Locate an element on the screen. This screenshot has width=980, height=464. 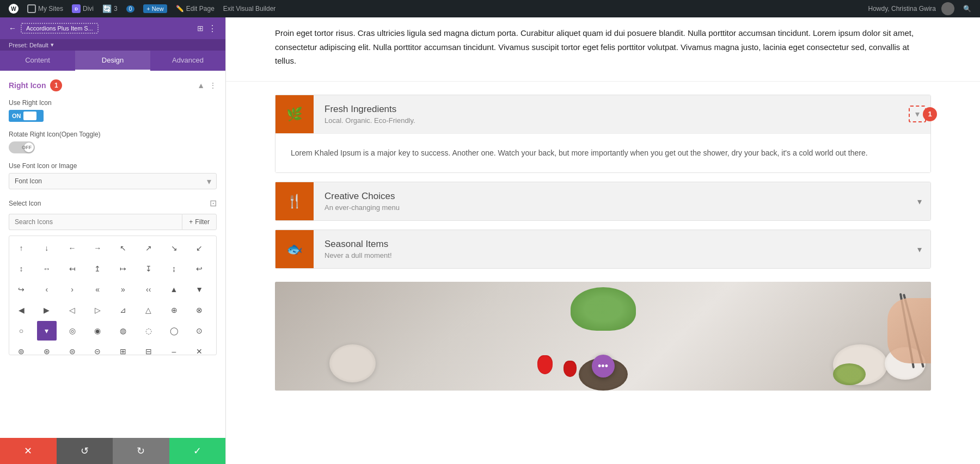
exit-builder-item: Exit Visual Builder is located at coordinates (249, 9).